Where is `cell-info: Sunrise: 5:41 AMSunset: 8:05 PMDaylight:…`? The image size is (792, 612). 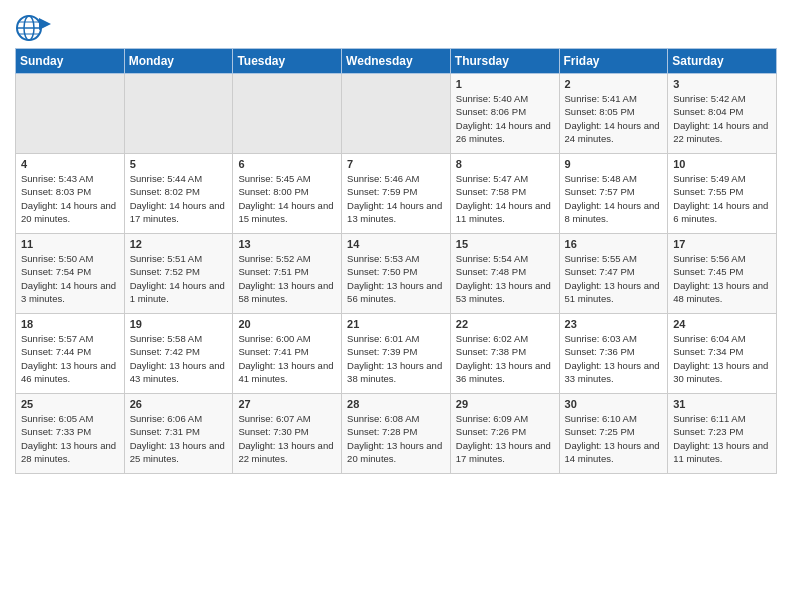 cell-info: Sunrise: 5:41 AMSunset: 8:05 PMDaylight:… is located at coordinates (614, 118).